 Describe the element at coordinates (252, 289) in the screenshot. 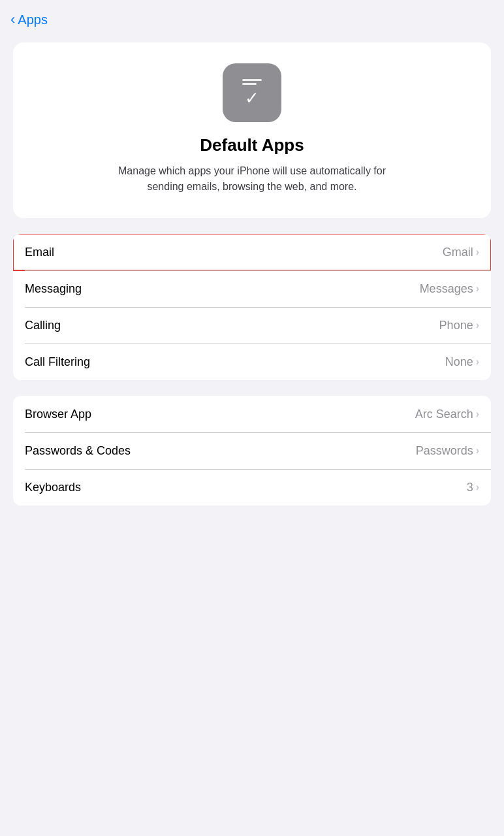

I see `settings-row-messaging: MessagingMessages›` at that location.